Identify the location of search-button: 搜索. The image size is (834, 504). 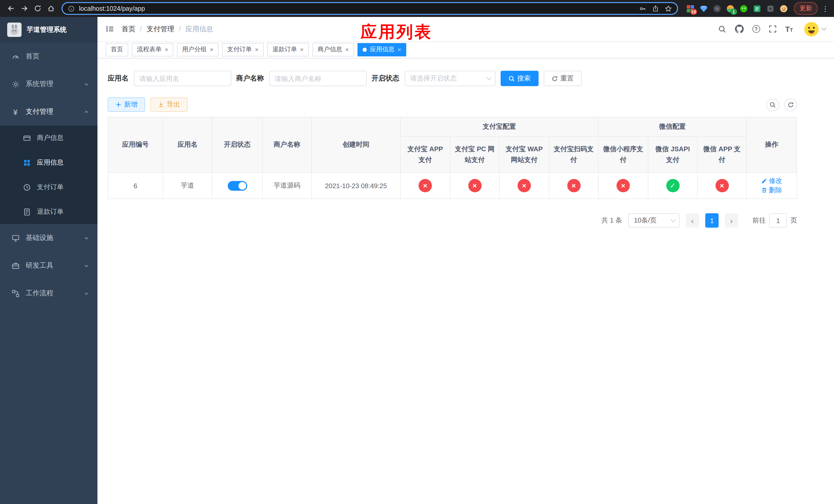
(519, 78).